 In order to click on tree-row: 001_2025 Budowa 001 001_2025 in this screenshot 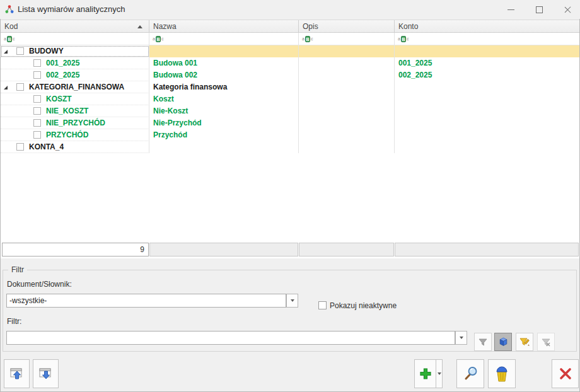, I will do `click(290, 63)`.